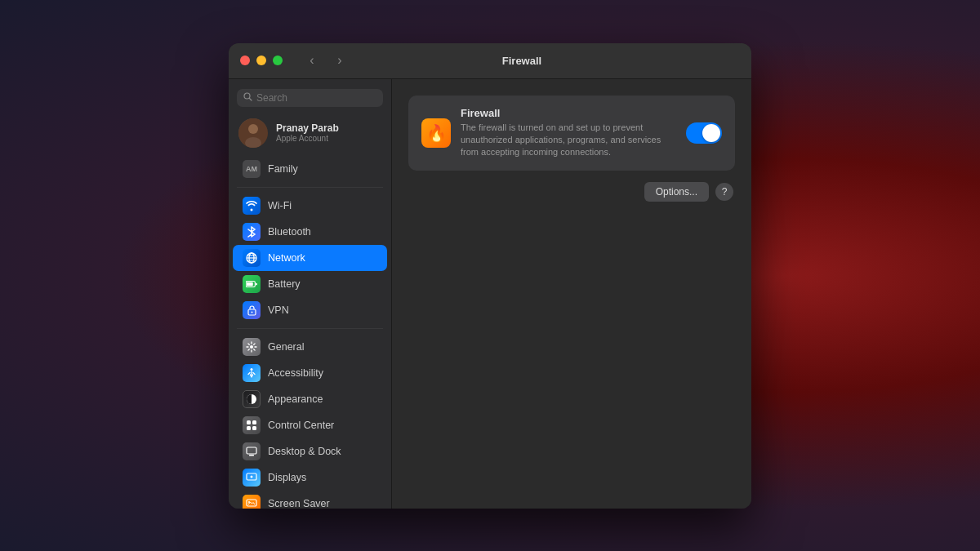 This screenshot has height=551, width=980. Describe the element at coordinates (568, 113) in the screenshot. I see `firewall-title: Firewall` at that location.